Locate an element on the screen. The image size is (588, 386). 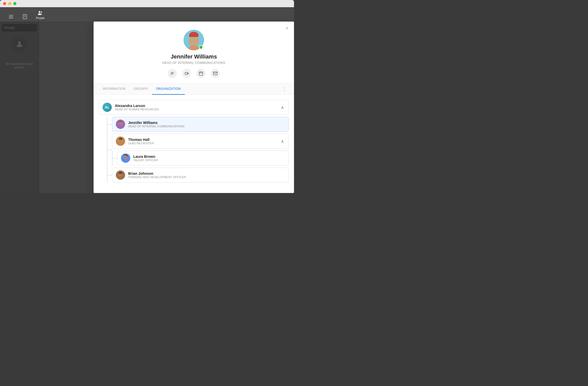
nav-hamburger is located at coordinates (11, 17).